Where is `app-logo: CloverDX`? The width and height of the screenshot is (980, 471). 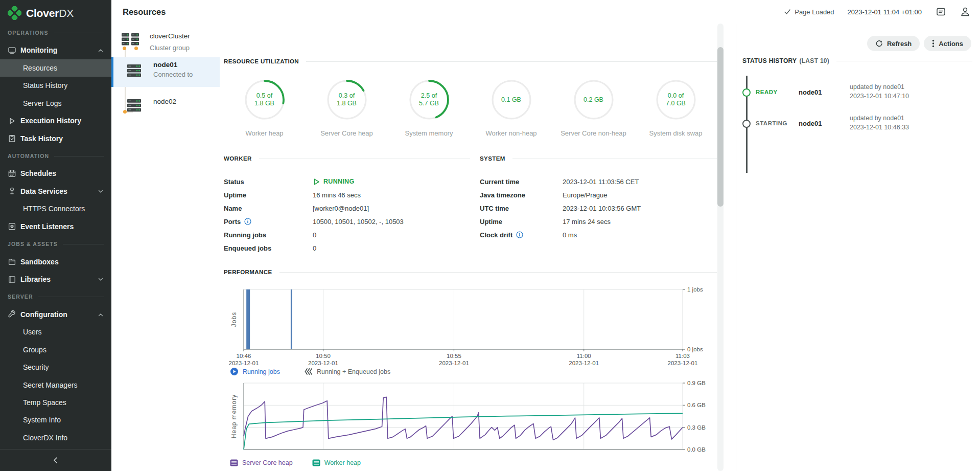
app-logo: CloverDX is located at coordinates (41, 13).